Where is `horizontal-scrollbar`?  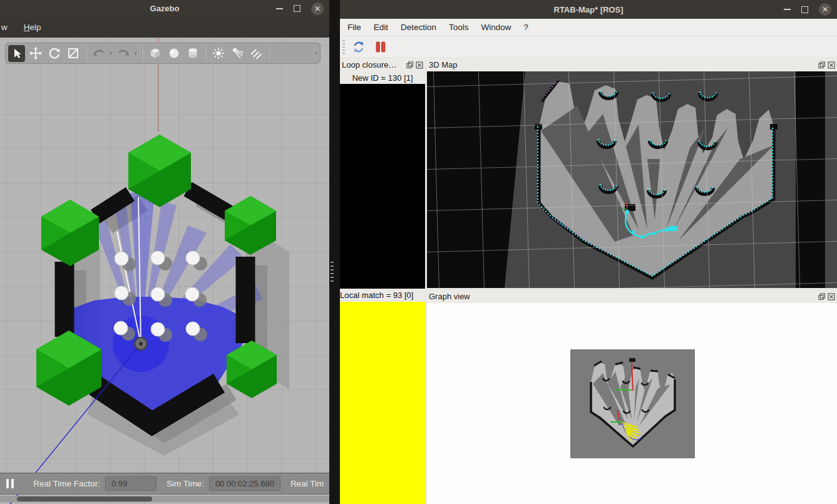 horizontal-scrollbar is located at coordinates (165, 499).